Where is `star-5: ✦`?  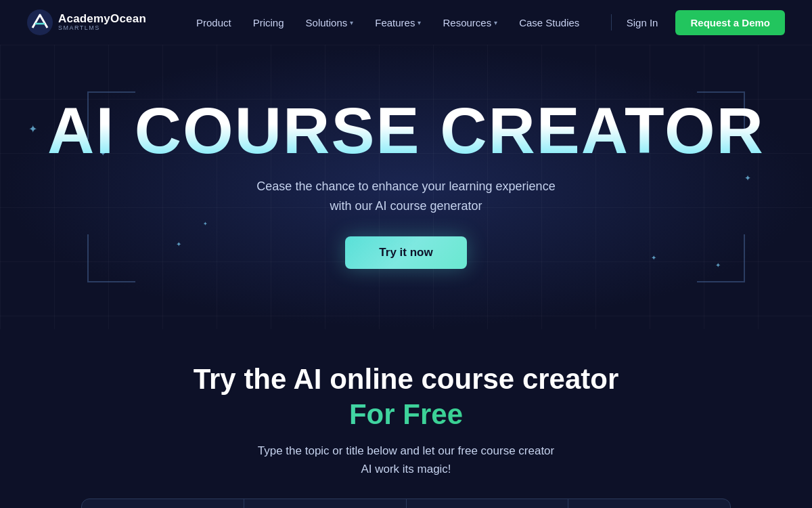 star-5: ✦ is located at coordinates (179, 244).